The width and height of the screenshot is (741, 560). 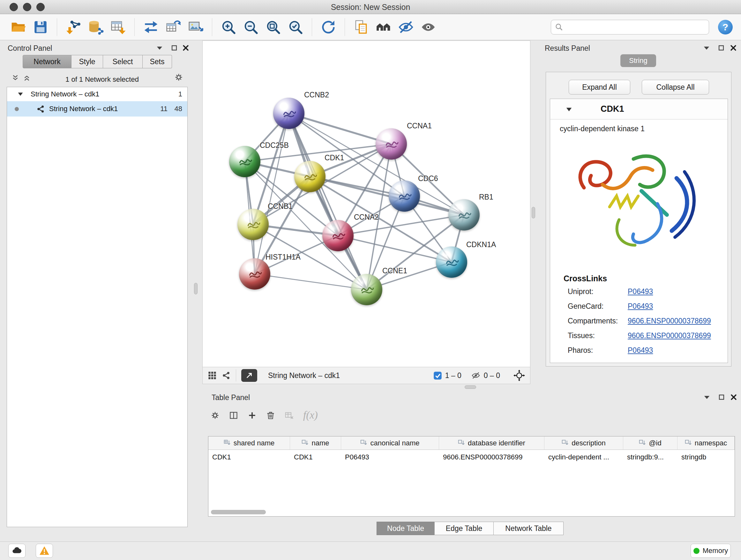 I want to click on cell-id: stringdb:9..., so click(x=650, y=457).